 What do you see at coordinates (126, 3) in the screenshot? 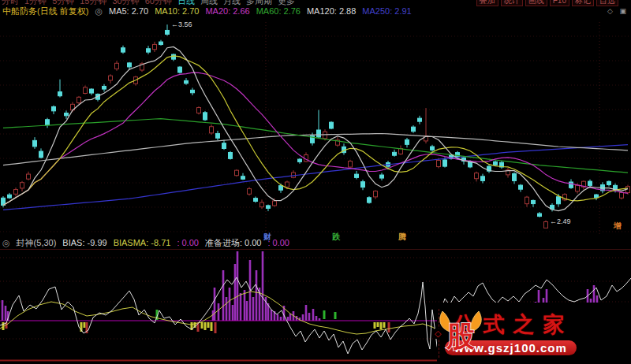
I see `menu-item-30分钟: 30分钟` at bounding box center [126, 3].